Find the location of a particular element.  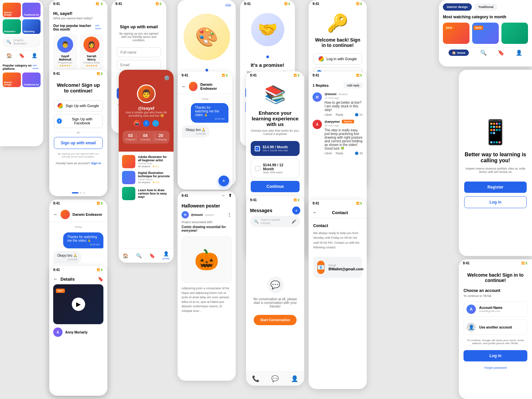

icons-project: ← ⬆ is located at coordinates (227, 196).